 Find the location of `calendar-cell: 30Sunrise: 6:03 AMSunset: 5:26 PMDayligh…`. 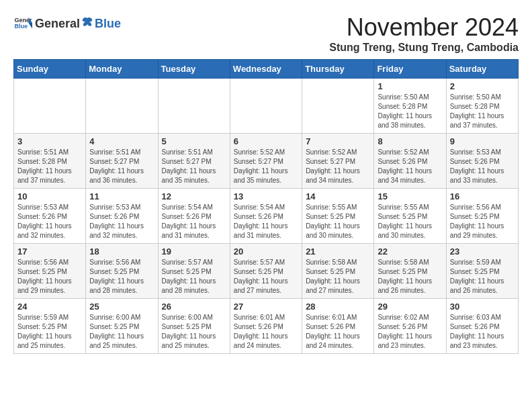

calendar-cell: 30Sunrise: 6:03 AMSunset: 5:26 PMDayligh… is located at coordinates (482, 326).